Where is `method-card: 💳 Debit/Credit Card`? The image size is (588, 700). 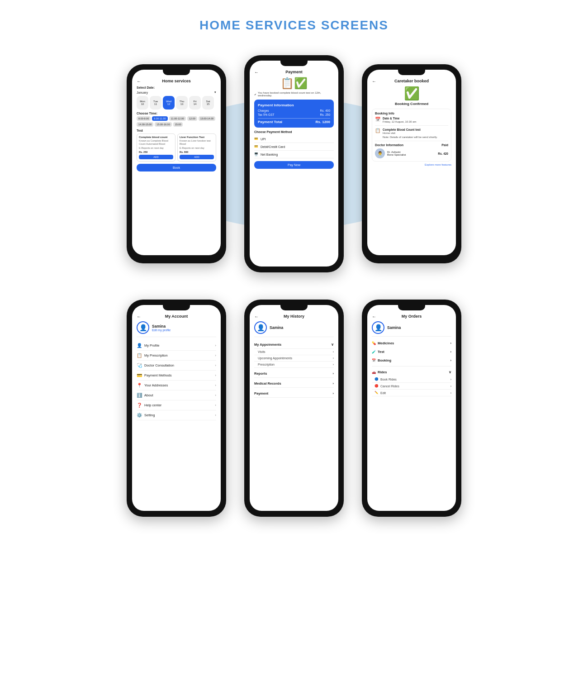
method-card: 💳 Debit/Credit Card is located at coordinates (294, 147).